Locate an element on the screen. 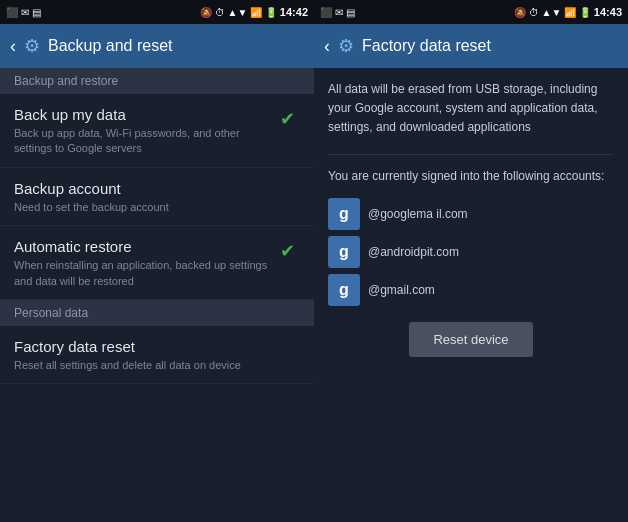 The width and height of the screenshot is (628, 522). factory-reset-desc: Reset all settings and delete all data o… is located at coordinates (157, 366).